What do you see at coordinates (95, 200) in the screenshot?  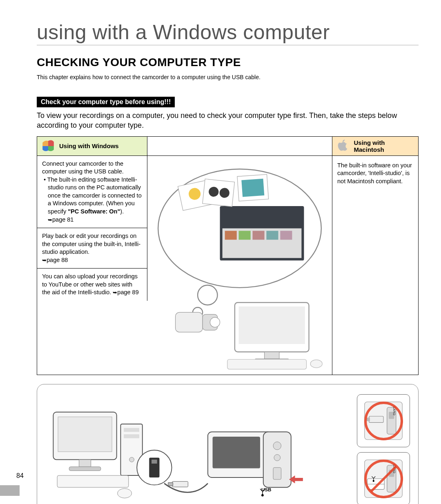 I see `windows-step-1-bullet: The built-in editing software Intelli-st…` at bounding box center [95, 200].